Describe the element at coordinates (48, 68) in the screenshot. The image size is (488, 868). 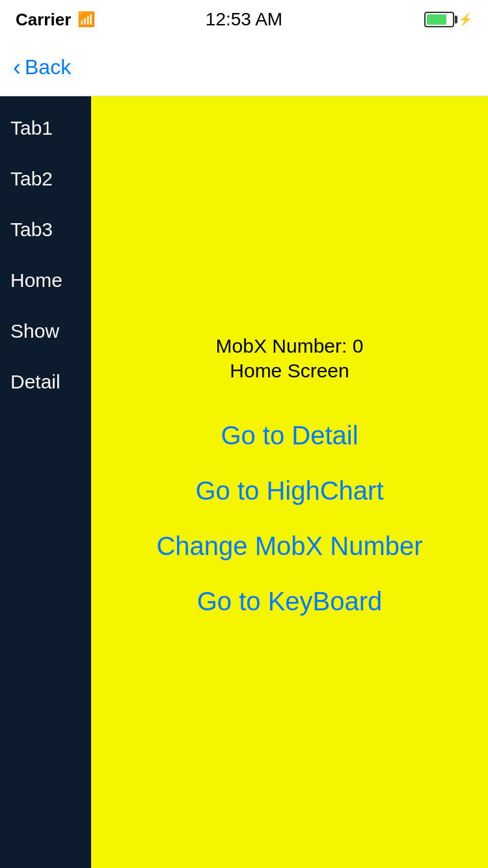
I see `back-label: Back` at that location.